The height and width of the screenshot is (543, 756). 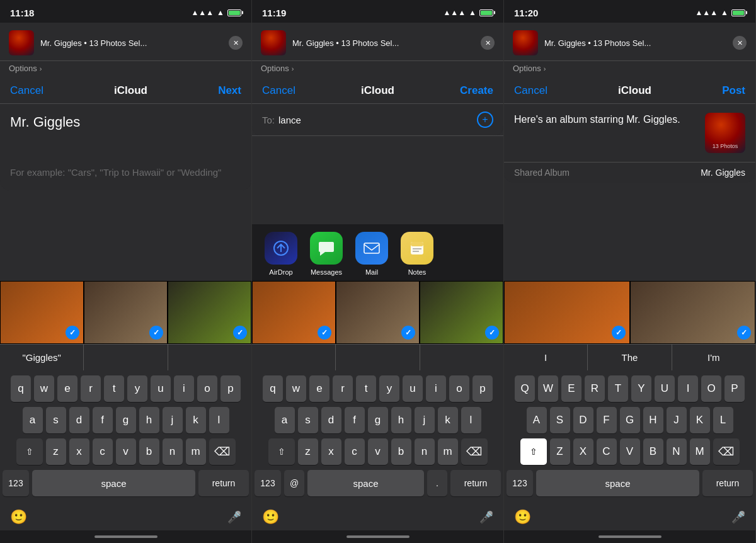 What do you see at coordinates (740, 43) in the screenshot?
I see `modal-close-btn-3: ✕` at bounding box center [740, 43].